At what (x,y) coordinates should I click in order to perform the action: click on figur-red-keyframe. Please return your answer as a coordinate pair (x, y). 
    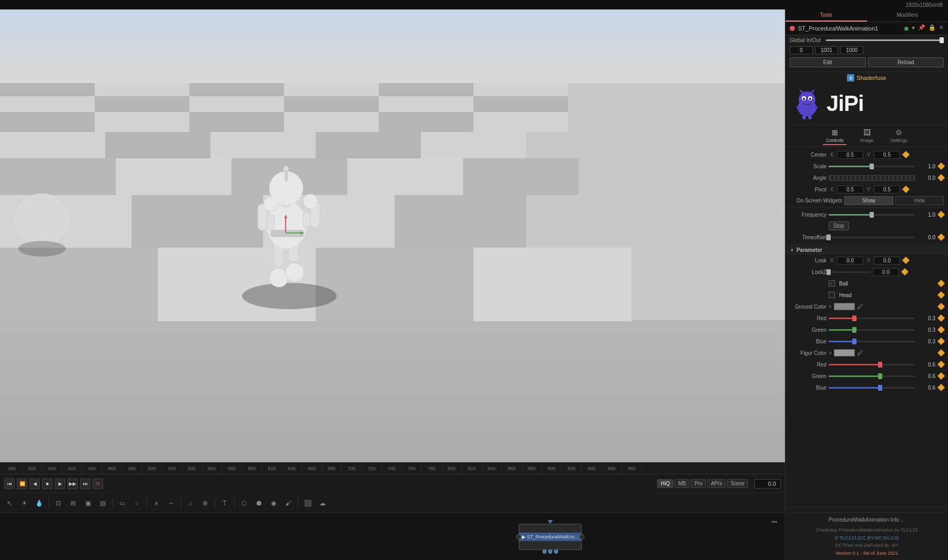
    Looking at the image, I should click on (941, 364).